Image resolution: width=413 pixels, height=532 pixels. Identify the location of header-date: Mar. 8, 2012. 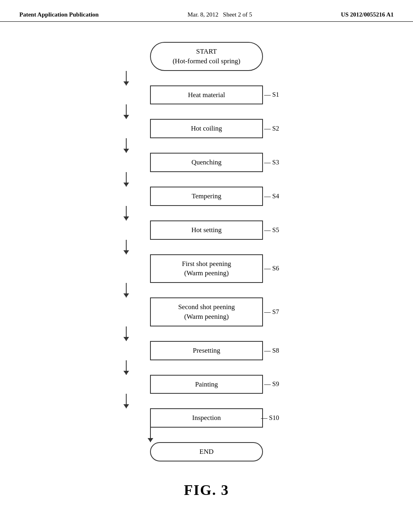
(203, 15).